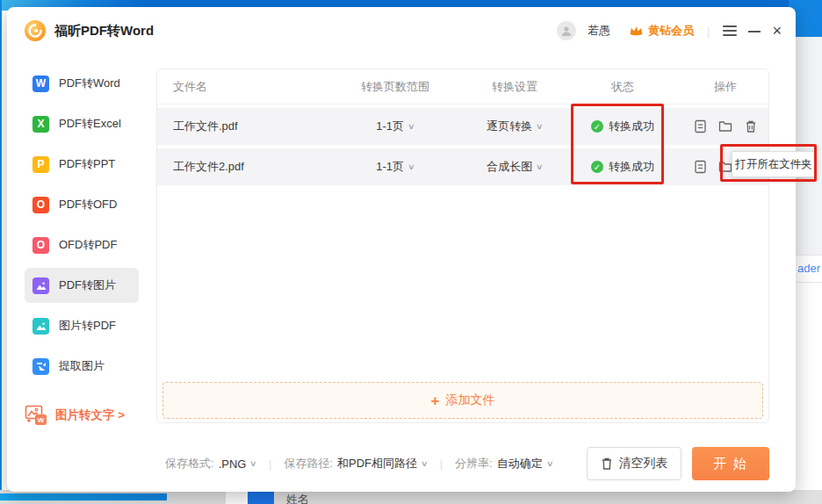  I want to click on membership-label: 黄钻会员, so click(671, 31).